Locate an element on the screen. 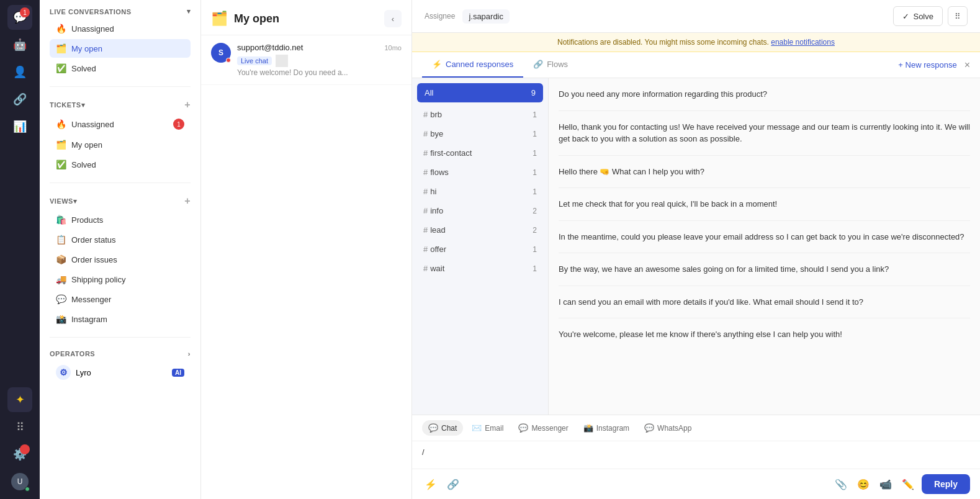  conversations-badge: 1 is located at coordinates (25, 12).